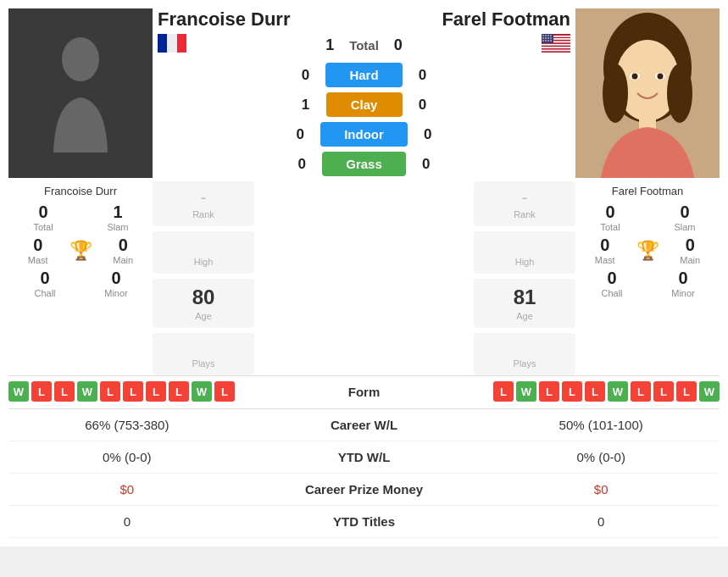 The image size is (728, 577). What do you see at coordinates (610, 227) in the screenshot?
I see `right-total-label: Total` at bounding box center [610, 227].